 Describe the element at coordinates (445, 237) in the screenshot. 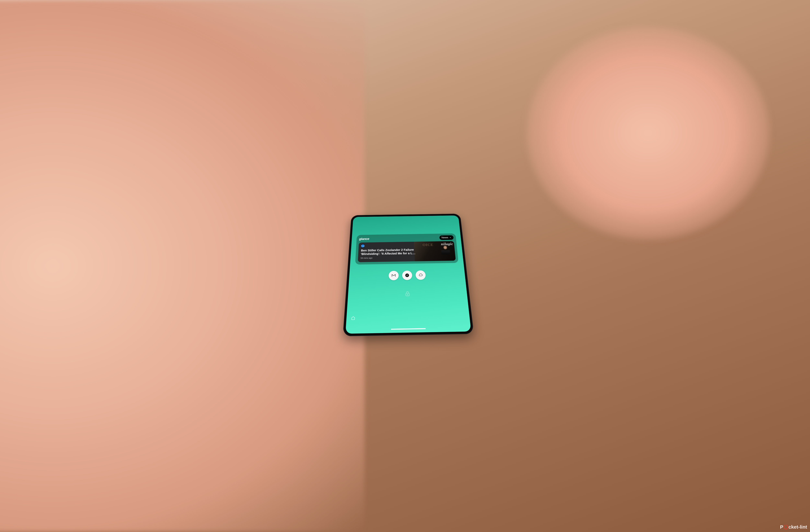

I see `category-label: News` at that location.